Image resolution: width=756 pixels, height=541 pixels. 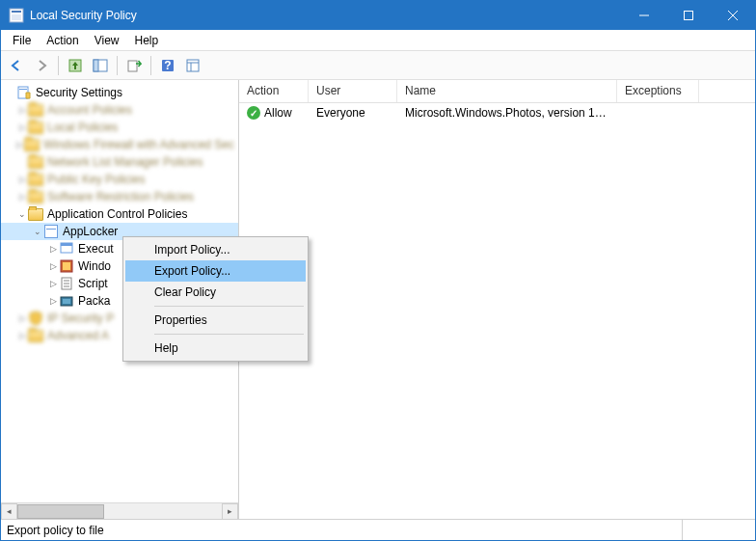 I want to click on minimize-button, so click(x=644, y=15).